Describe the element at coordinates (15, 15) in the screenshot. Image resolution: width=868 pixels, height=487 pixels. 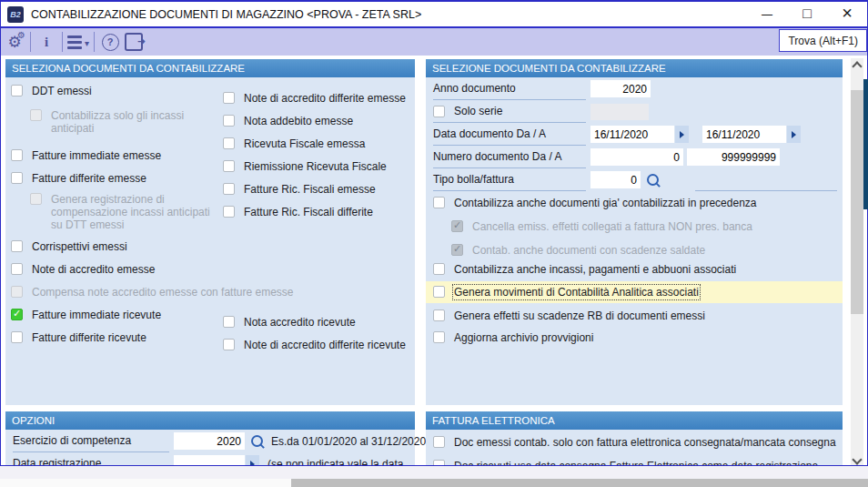
I see `app-icon-label: B2` at that location.